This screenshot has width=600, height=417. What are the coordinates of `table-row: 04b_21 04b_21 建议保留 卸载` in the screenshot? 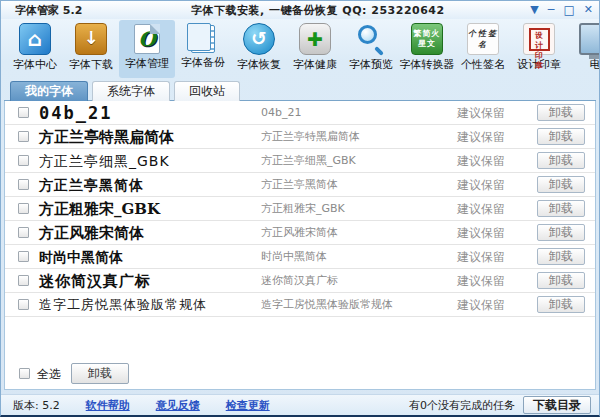 It's located at (300, 113).